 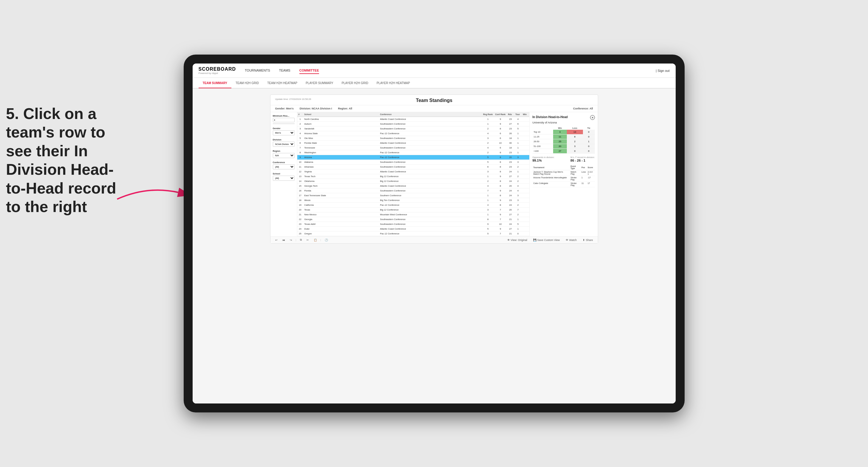 I want to click on cell-school: Alabama, so click(x=341, y=162).